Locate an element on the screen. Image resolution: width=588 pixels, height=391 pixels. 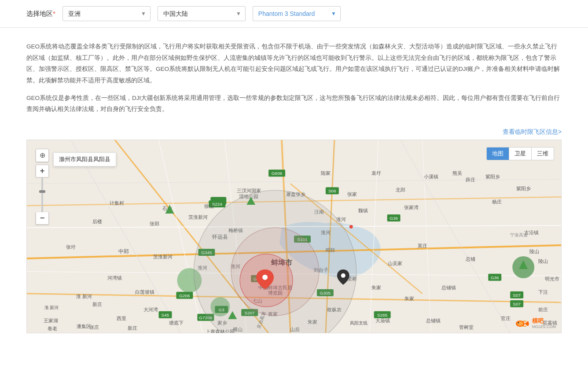
map-type-buttons: 地图 卫星 三维 is located at coordinates (520, 154).